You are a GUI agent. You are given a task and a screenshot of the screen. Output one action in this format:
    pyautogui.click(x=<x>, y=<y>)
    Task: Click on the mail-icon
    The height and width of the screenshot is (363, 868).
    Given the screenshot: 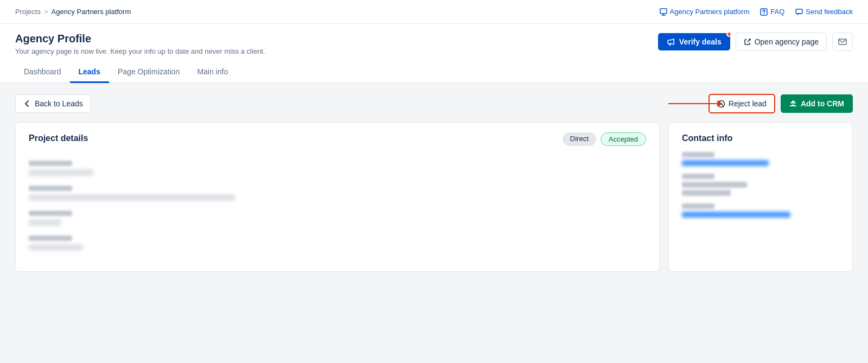 What is the action you would take?
    pyautogui.click(x=843, y=42)
    